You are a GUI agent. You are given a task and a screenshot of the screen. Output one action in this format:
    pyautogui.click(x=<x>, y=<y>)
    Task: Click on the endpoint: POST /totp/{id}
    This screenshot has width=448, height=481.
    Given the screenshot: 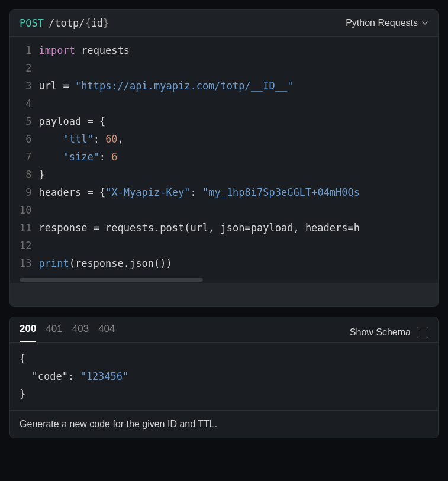 What is the action you would take?
    pyautogui.click(x=64, y=23)
    